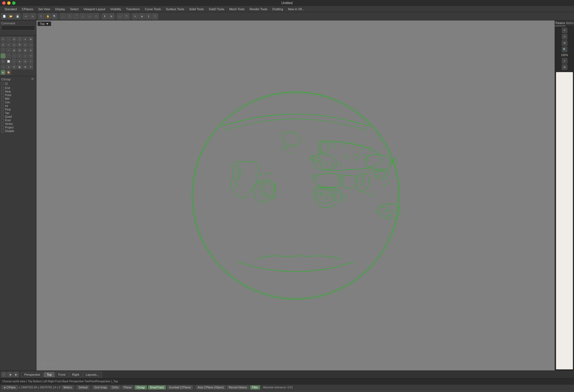  What do you see at coordinates (259, 9) in the screenshot?
I see `menu-render-tools: Render Tools` at bounding box center [259, 9].